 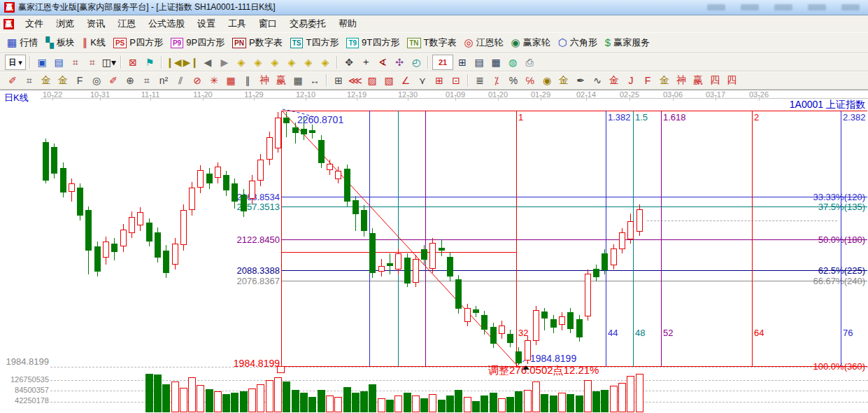 What do you see at coordinates (432, 43) in the screenshot?
I see `toolbar-button-t-number-table: TNT数字表` at bounding box center [432, 43].